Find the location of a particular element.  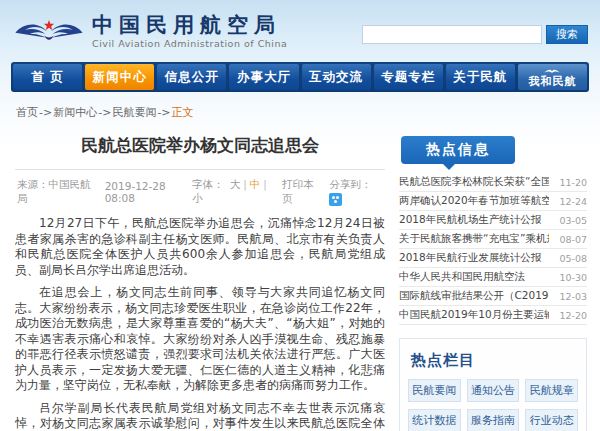

nav-item: 新闻中心 is located at coordinates (120, 77).